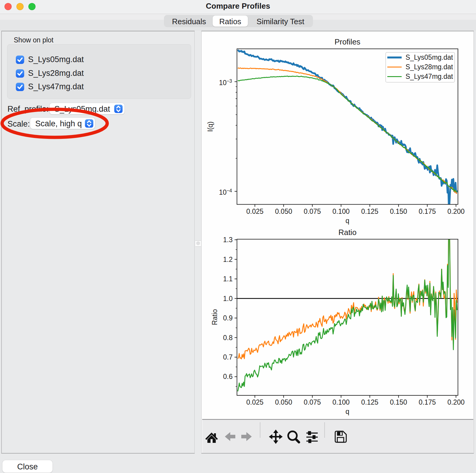 This screenshot has height=473, width=476. What do you see at coordinates (348, 42) in the screenshot?
I see `svg-text: Profiles` at bounding box center [348, 42].